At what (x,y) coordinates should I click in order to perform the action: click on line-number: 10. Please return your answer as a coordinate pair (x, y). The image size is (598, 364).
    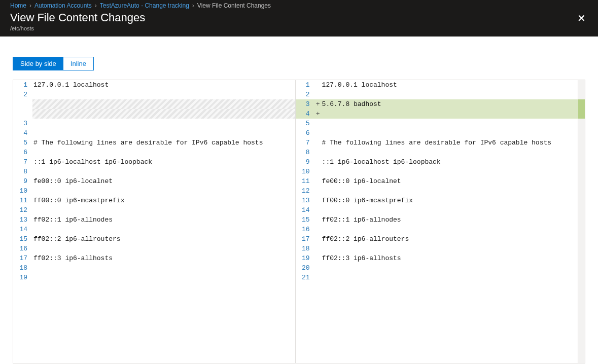
    Looking at the image, I should click on (305, 171).